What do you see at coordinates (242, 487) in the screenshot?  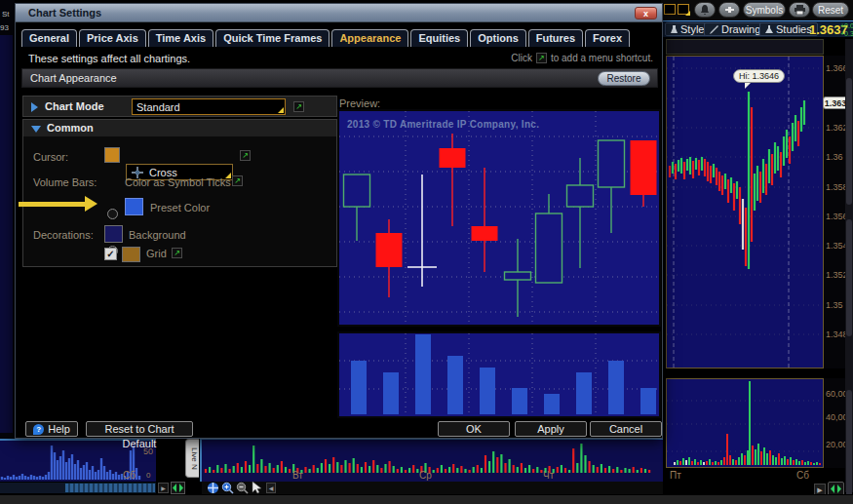 I see `zoom-out-icon` at bounding box center [242, 487].